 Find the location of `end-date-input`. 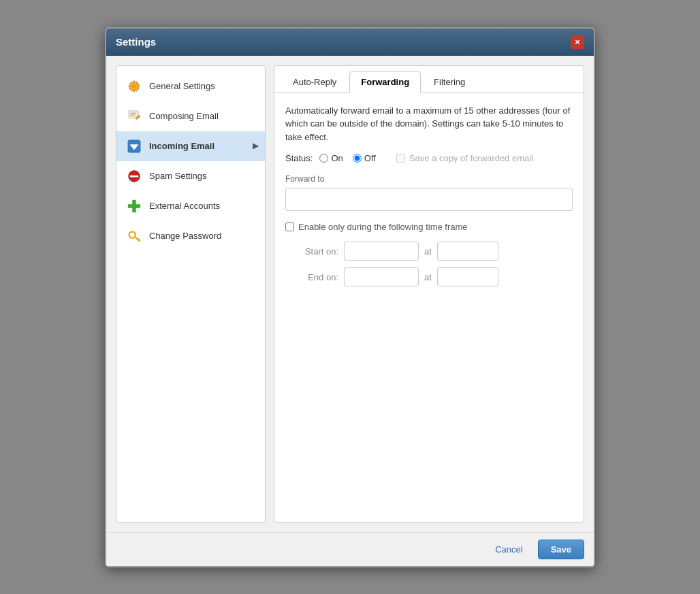

end-date-input is located at coordinates (381, 277).